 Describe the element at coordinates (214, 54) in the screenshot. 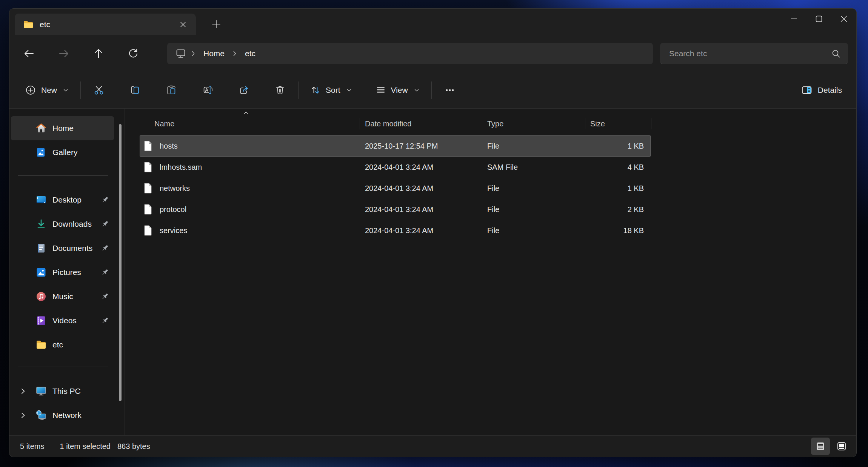

I see `breadcrumb-home: Home` at that location.